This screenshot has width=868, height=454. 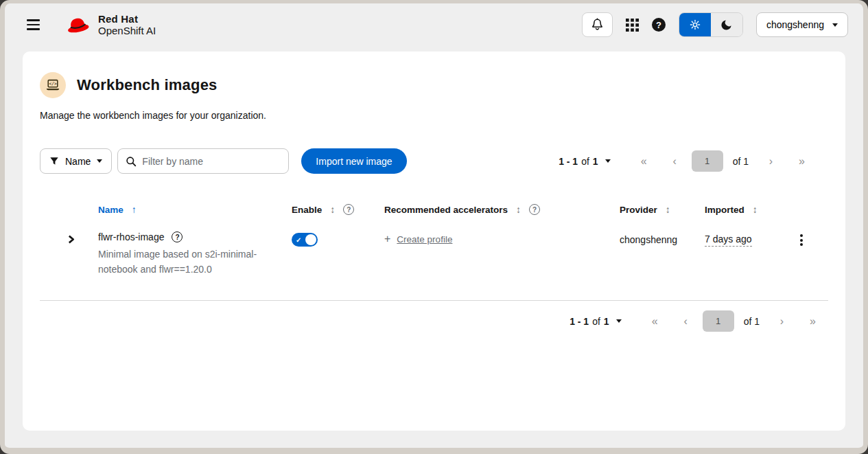 I want to click on column-header-provider: Provider ↕, so click(x=662, y=209).